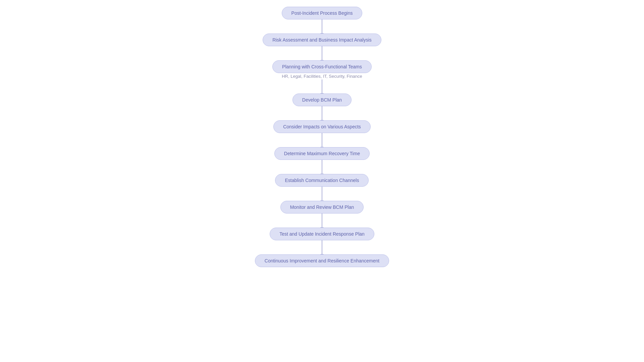 This screenshot has width=644, height=362. What do you see at coordinates (322, 67) in the screenshot?
I see `node-planning: Planning with Cross-Functional Teams` at bounding box center [322, 67].